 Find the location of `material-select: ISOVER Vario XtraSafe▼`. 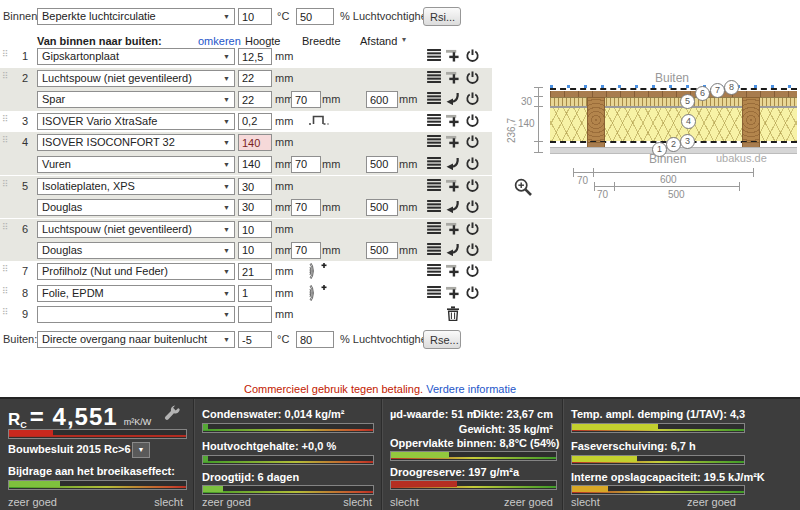

material-select: ISOVER Vario XtraSafe▼ is located at coordinates (136, 122).